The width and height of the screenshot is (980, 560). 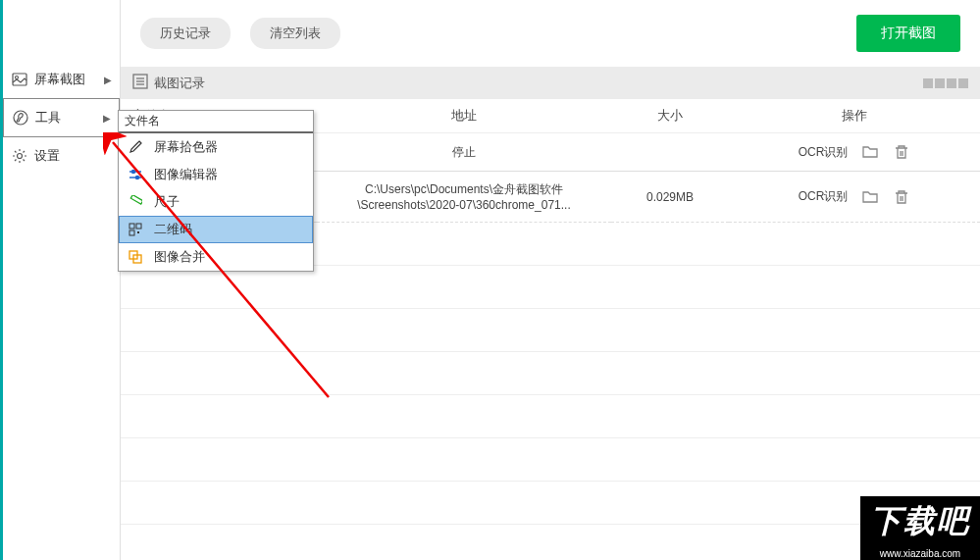 I want to click on sidebar-item-tools: 工具 ▶, so click(x=61, y=118).